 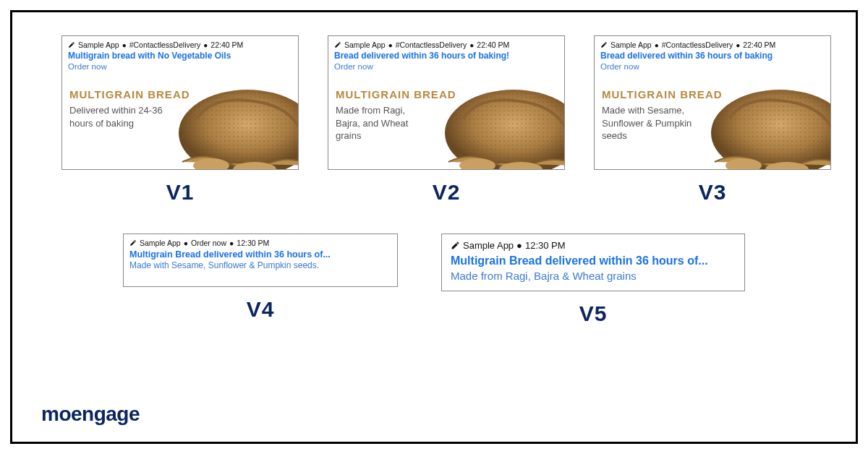 What do you see at coordinates (180, 120) in the screenshot?
I see `variant-v1: Sample App ● #ContactlessDelivery ● 22:4…` at bounding box center [180, 120].